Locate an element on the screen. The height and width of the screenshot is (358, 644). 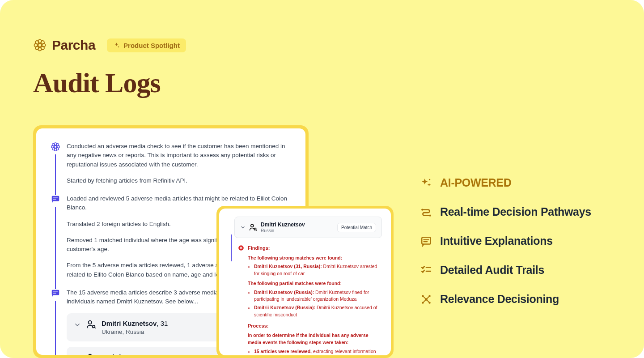
detail-name: Dmitri Kuznetsov is located at coordinates (283, 225).